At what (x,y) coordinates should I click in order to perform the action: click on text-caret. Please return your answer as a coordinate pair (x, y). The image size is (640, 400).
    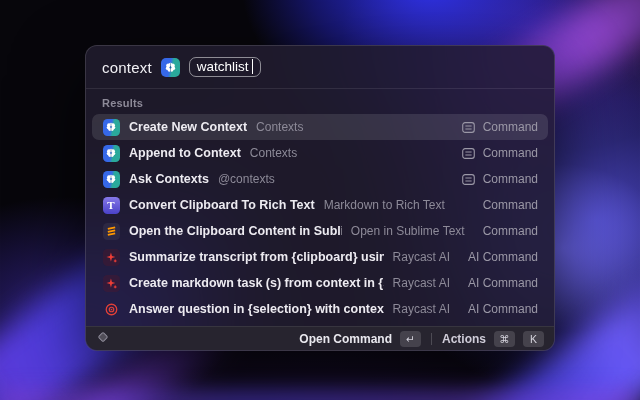
    Looking at the image, I should click on (253, 66).